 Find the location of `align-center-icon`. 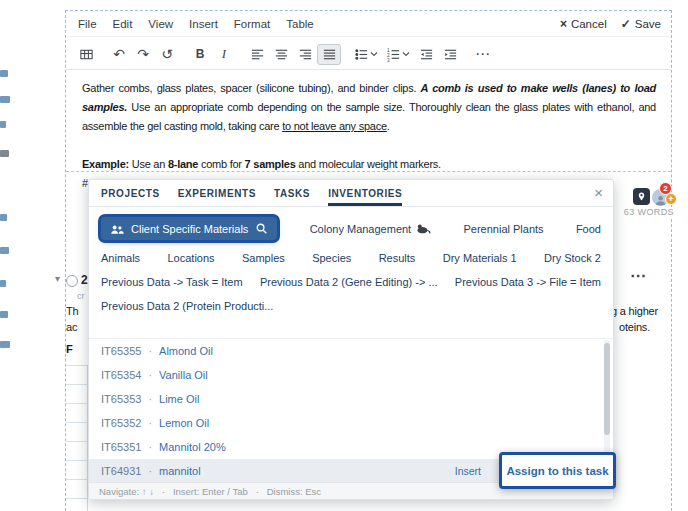

align-center-icon is located at coordinates (282, 54).